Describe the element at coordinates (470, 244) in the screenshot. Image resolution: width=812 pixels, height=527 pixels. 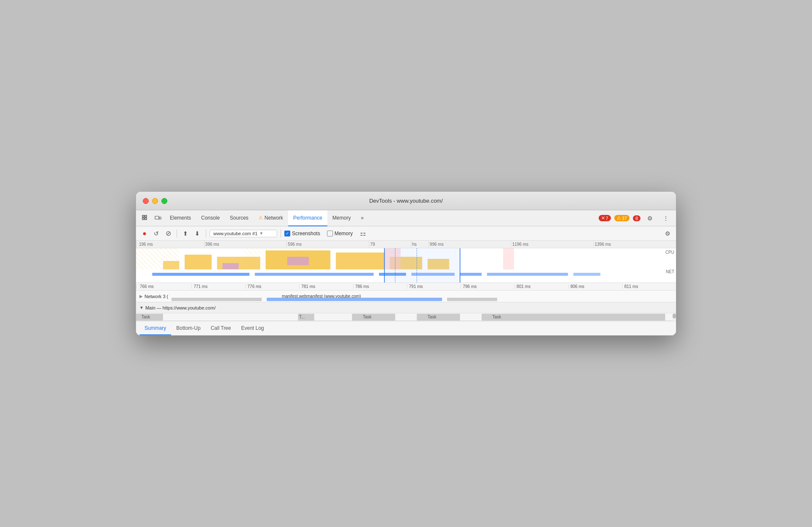
I see `ruler-mark-996: 996 ms` at that location.